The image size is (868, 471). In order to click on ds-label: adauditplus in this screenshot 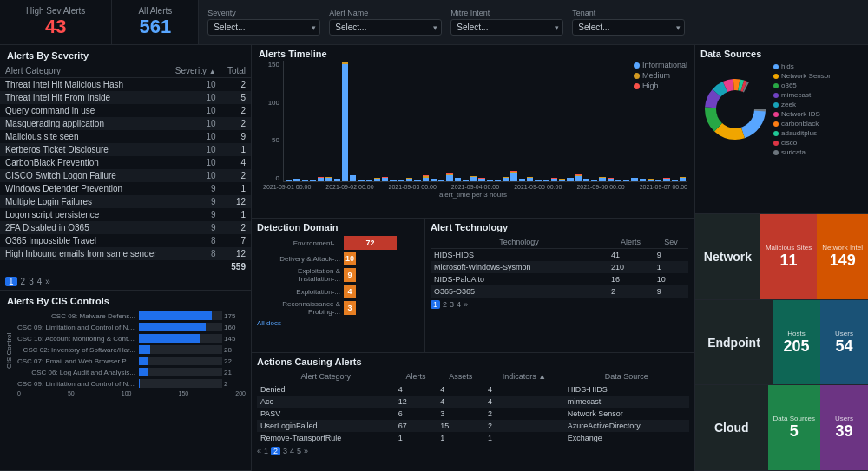, I will do `click(799, 134)`.